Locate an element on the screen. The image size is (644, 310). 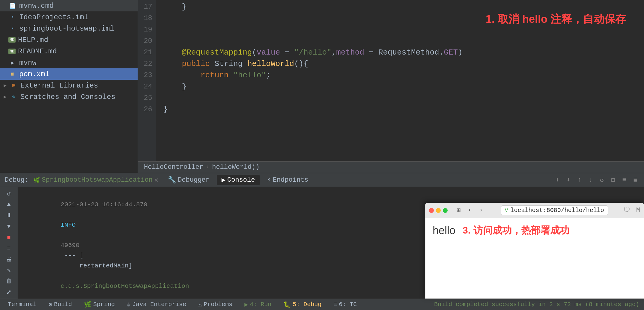
toolbar-icon-6: ⊟ is located at coordinates (613, 180).